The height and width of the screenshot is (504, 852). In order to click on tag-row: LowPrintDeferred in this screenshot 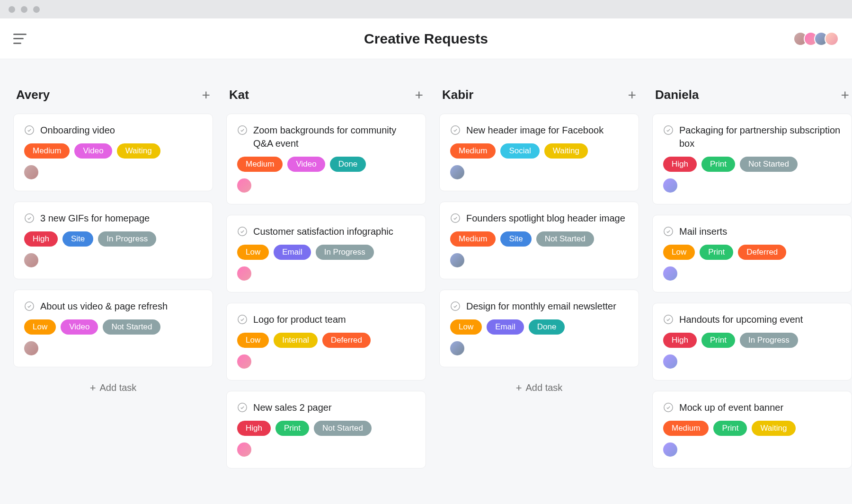, I will do `click(752, 252)`.